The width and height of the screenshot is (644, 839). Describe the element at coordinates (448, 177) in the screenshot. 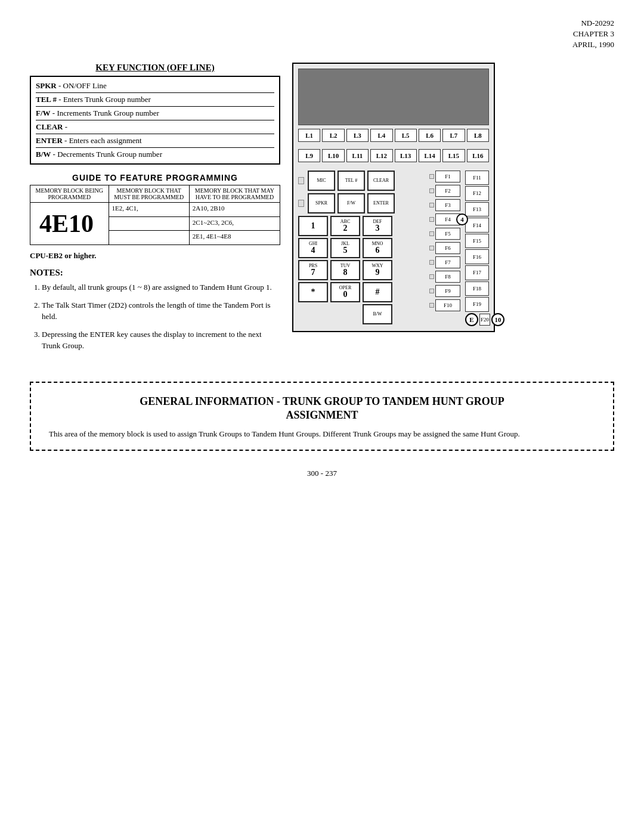

I see `f1-key: F1` at that location.